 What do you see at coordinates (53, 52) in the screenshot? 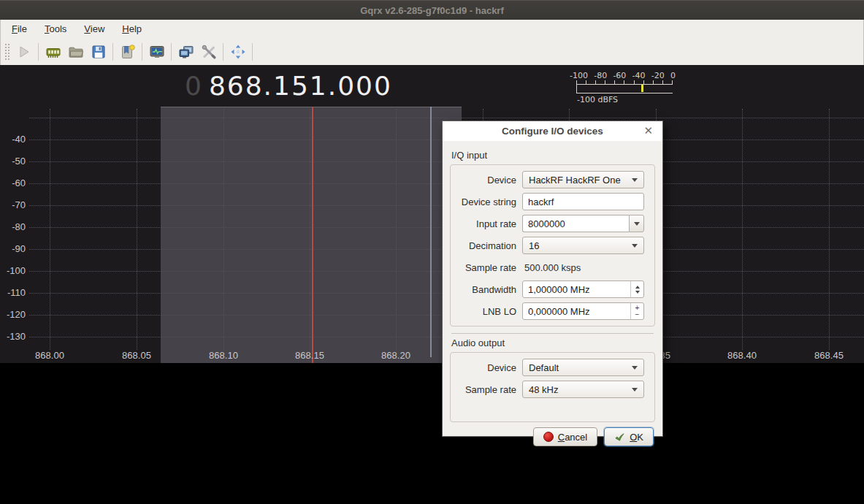
I see `device-board-icon` at bounding box center [53, 52].